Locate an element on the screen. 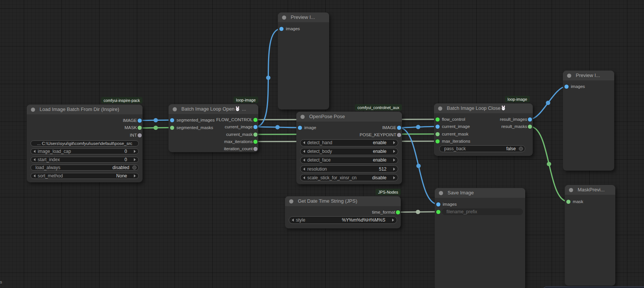 This screenshot has width=644, height=288. widget-detect_body: detect_bodyenable is located at coordinates (349, 152).